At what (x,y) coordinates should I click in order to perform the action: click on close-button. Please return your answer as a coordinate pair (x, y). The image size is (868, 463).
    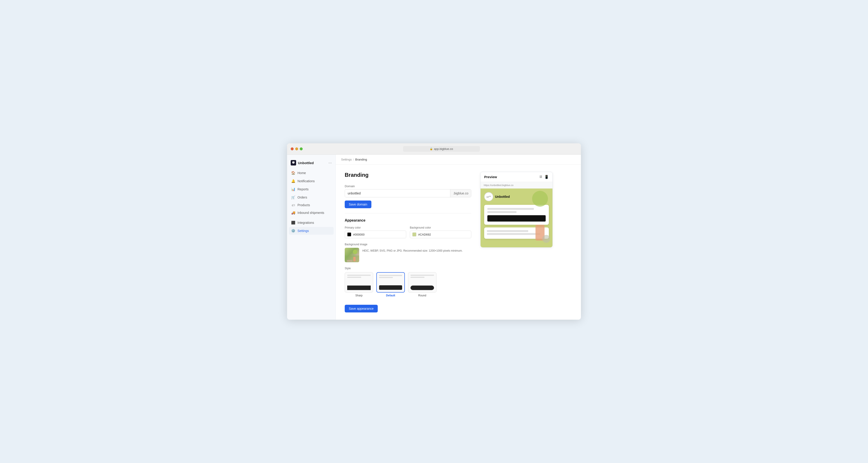
    Looking at the image, I should click on (292, 149).